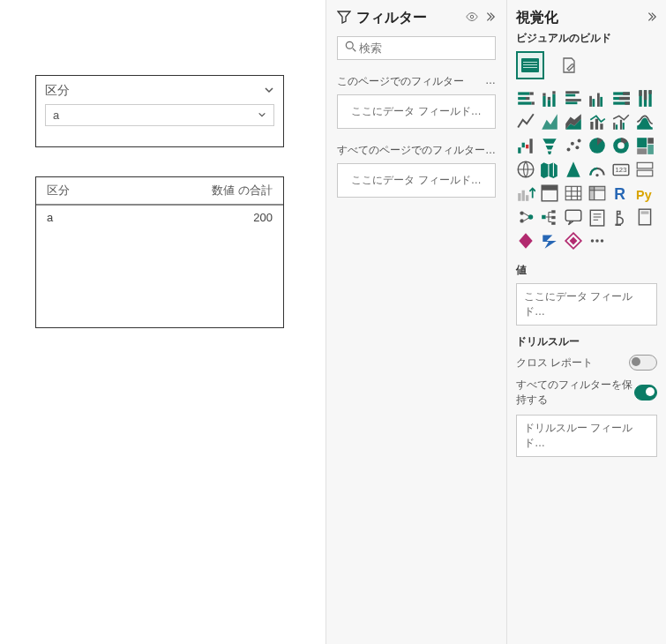  I want to click on viz-type-key-influencers, so click(526, 217).